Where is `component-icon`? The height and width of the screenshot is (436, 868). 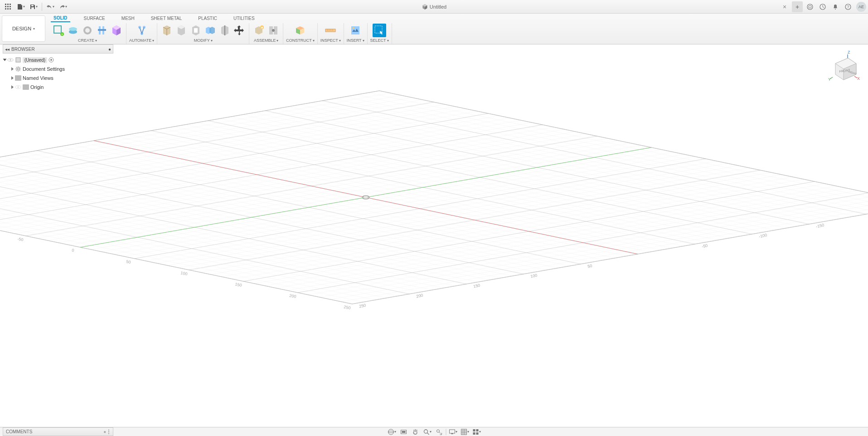 component-icon is located at coordinates (18, 60).